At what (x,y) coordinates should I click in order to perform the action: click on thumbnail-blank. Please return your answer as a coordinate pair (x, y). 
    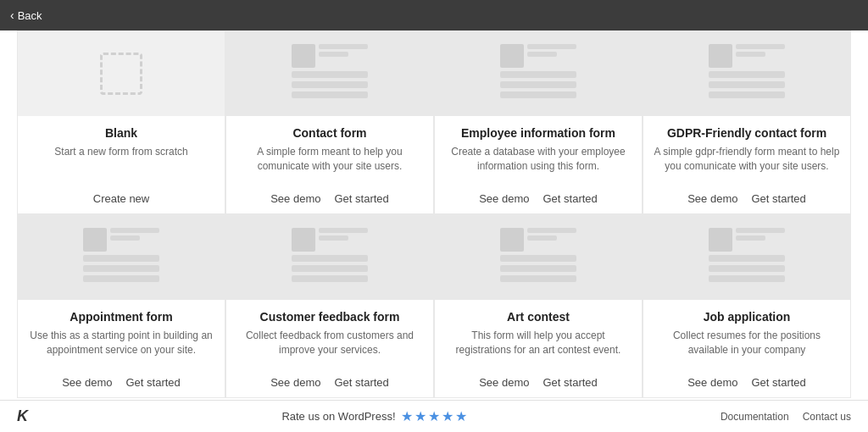
    Looking at the image, I should click on (121, 74).